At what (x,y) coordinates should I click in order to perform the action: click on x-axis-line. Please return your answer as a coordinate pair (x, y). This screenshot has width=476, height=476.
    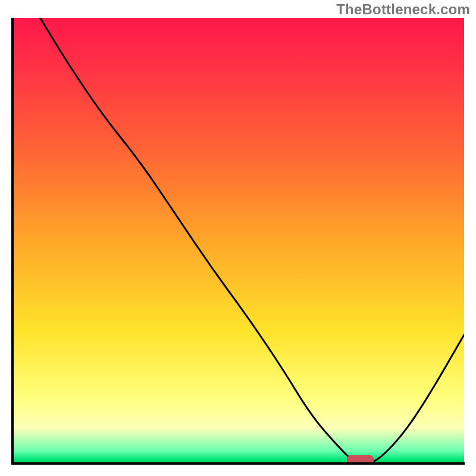
    Looking at the image, I should click on (238, 464).